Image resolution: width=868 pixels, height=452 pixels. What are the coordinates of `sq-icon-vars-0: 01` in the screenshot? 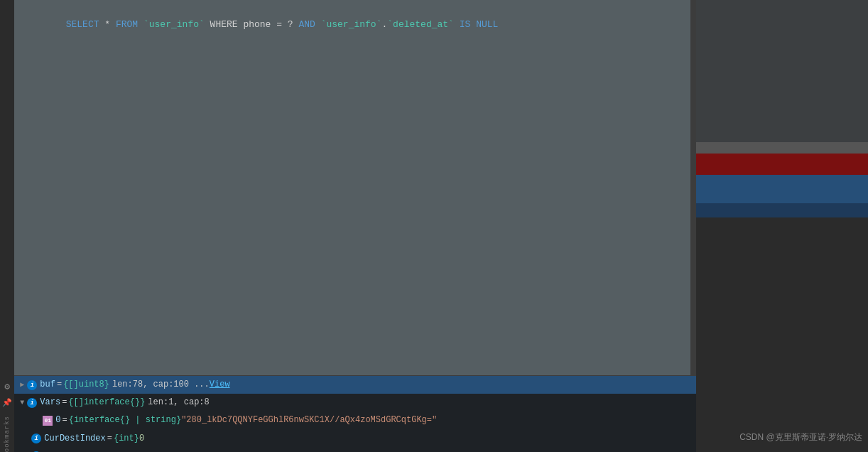 It's located at (48, 421).